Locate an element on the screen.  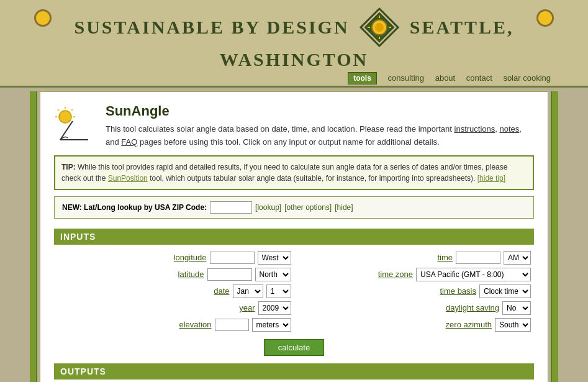
outputs-section-header: OUTPUTS is located at coordinates (294, 371).